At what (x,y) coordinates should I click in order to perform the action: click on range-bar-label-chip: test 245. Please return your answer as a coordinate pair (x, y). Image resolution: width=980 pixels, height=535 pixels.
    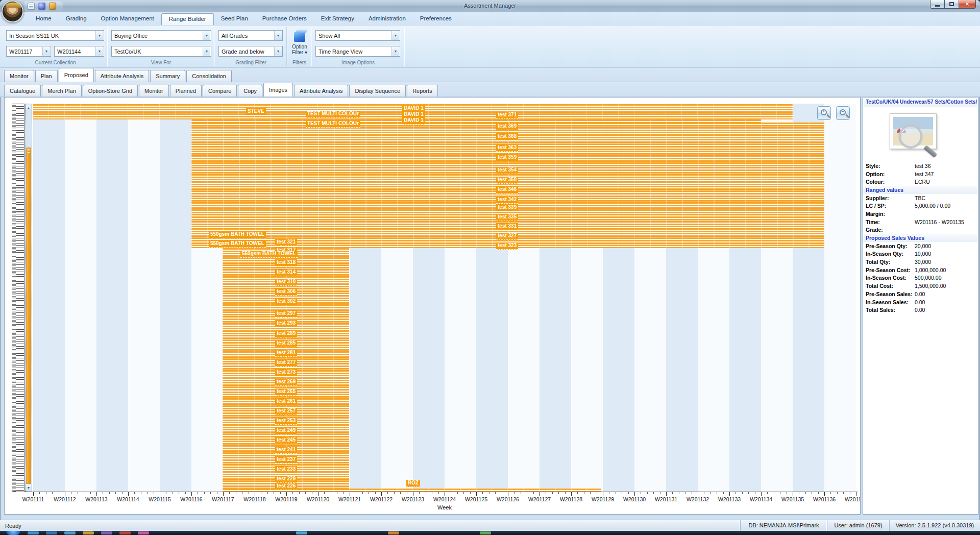
    Looking at the image, I should click on (286, 441).